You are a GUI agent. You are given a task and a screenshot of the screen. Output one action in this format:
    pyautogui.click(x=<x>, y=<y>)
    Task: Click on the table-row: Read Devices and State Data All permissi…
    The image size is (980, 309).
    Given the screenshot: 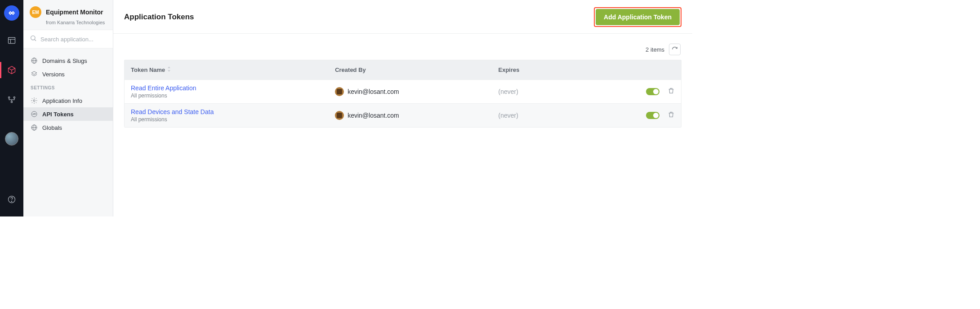 What is the action you would take?
    pyautogui.click(x=403, y=115)
    